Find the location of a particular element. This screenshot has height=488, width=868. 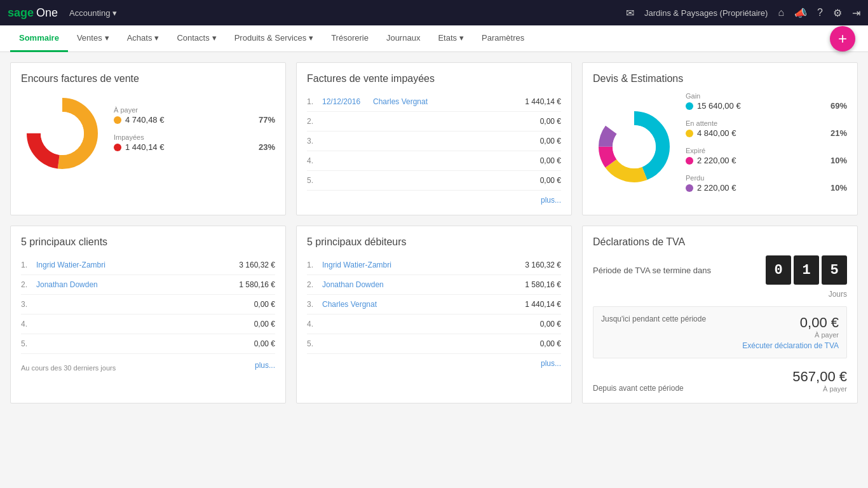

tva-countdown-section: Période de TVA se termine dans 0 1 5 is located at coordinates (720, 270).